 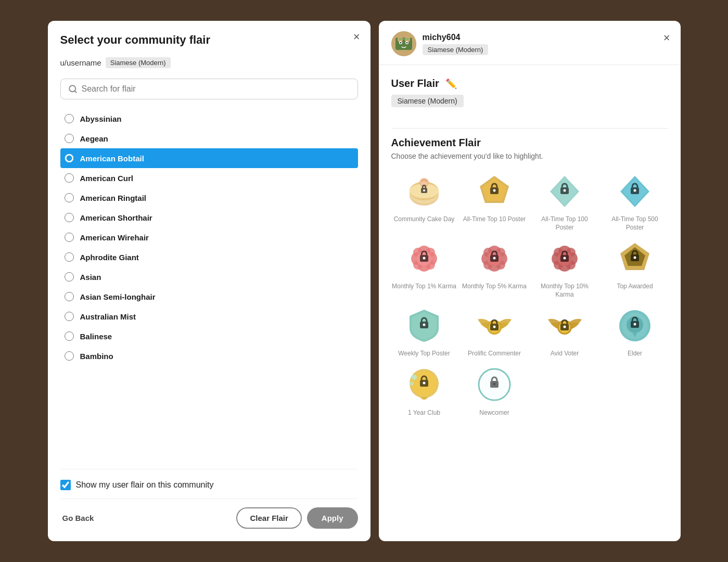 I want to click on username-prefix: u/username, so click(x=81, y=62).